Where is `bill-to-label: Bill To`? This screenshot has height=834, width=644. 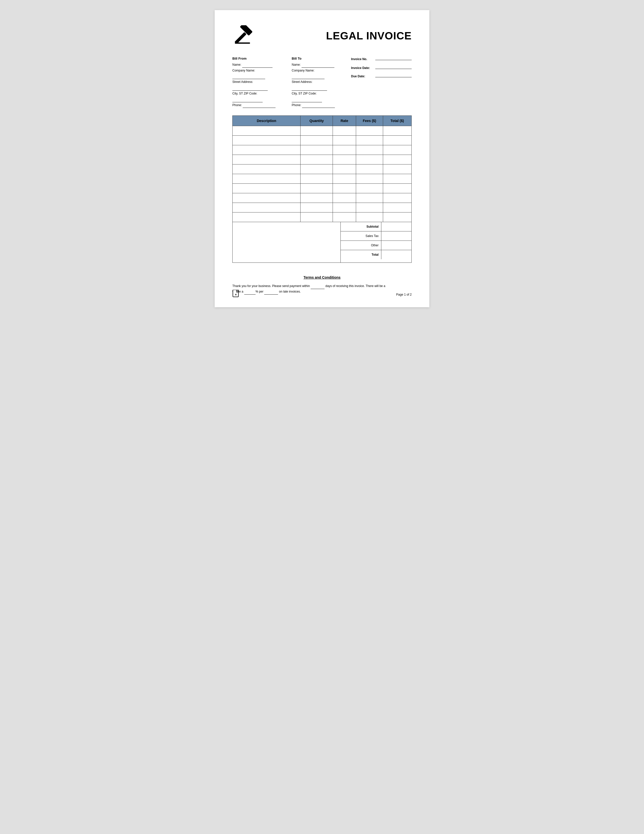
bill-to-label: Bill To is located at coordinates (319, 58).